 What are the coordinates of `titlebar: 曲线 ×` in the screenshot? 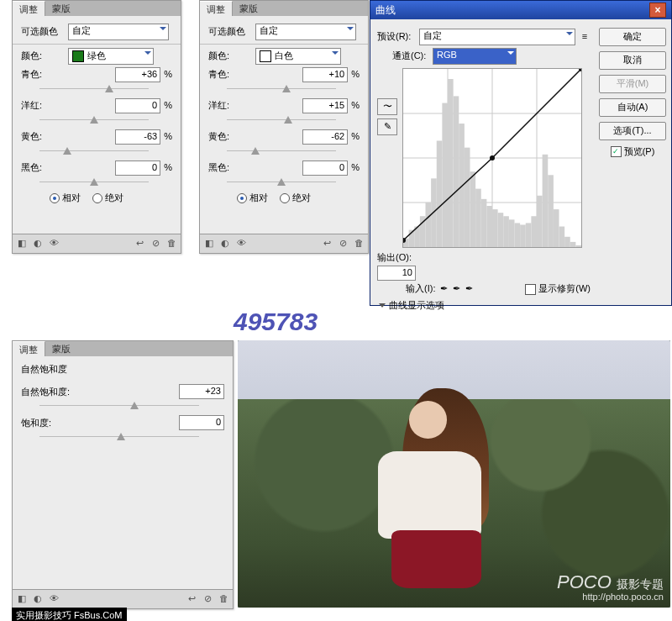 It's located at (521, 10).